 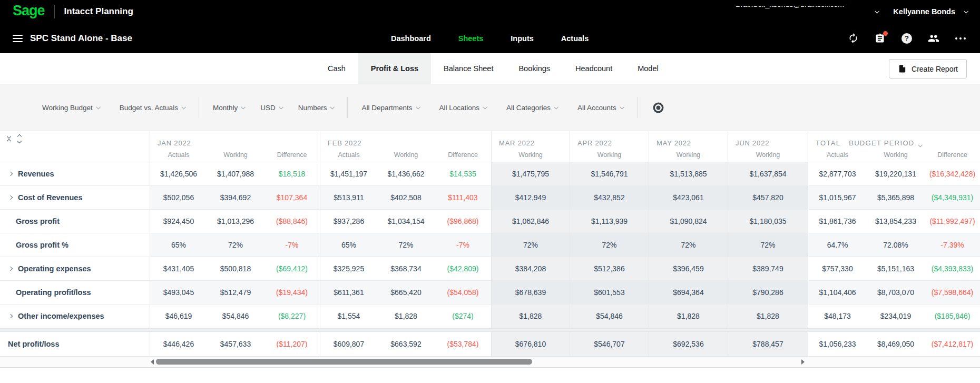 I want to click on filter-categories: All Categories, so click(x=532, y=107).